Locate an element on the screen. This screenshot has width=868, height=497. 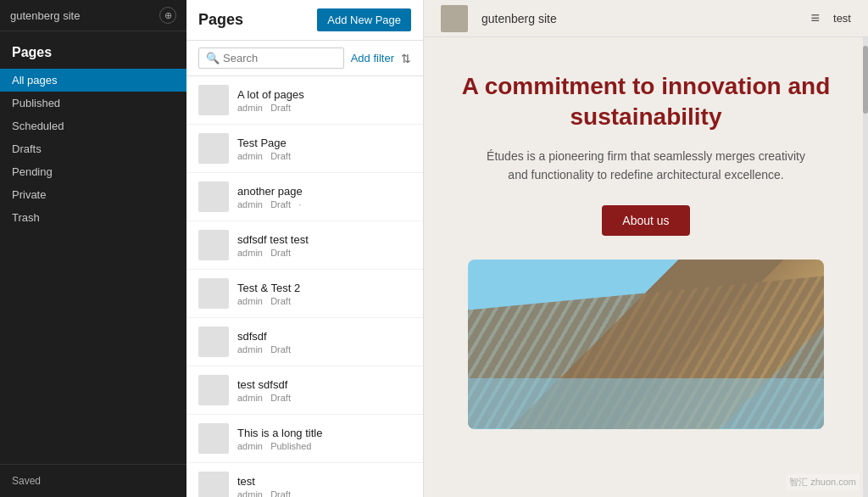
preview-subtext: Études is a pioneering firm that seamles… is located at coordinates (646, 166).